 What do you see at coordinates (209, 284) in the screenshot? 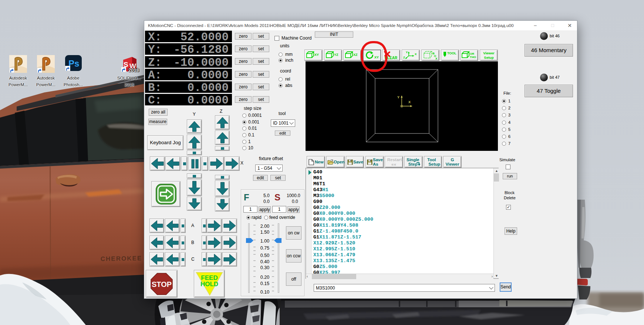
I see `svg-text: HOLD` at bounding box center [209, 284].